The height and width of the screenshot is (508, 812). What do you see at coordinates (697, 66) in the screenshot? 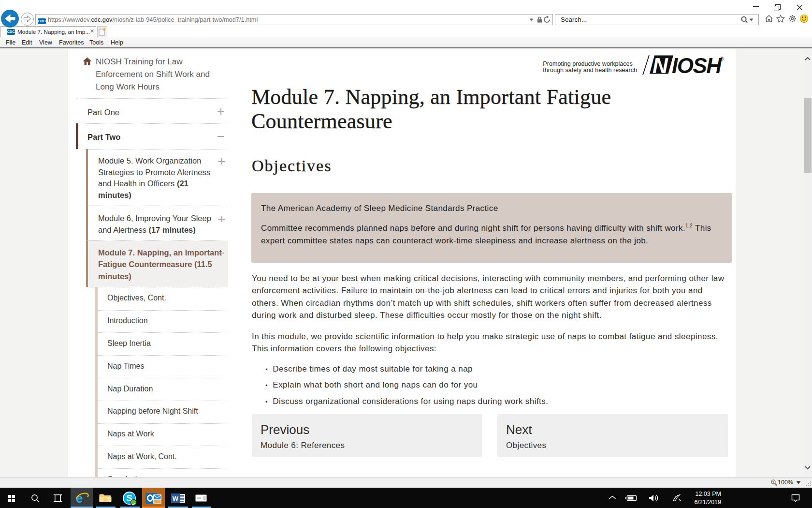
I see `svg-text: IOSH` at bounding box center [697, 66].